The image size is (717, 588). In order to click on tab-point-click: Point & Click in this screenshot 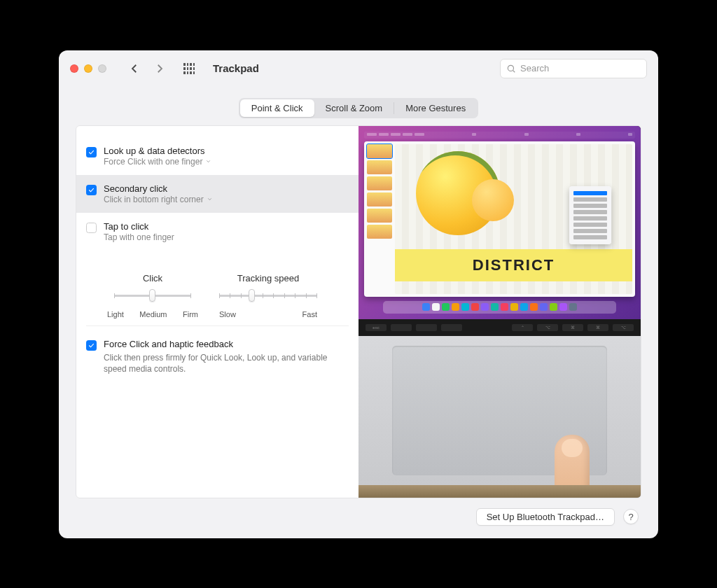, I will do `click(277, 108)`.